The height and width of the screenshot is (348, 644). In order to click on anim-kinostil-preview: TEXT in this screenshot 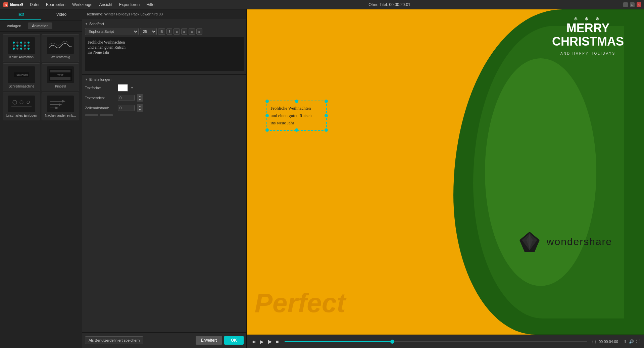, I will do `click(60, 75)`.